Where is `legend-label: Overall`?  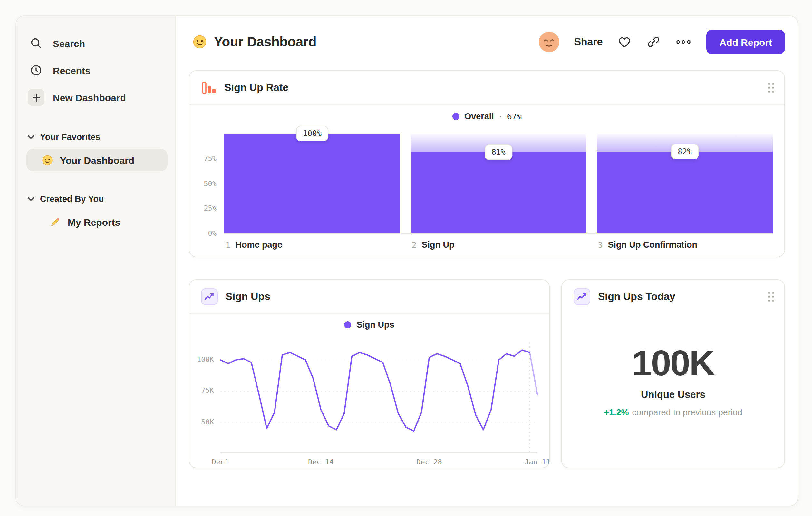 legend-label: Overall is located at coordinates (479, 116).